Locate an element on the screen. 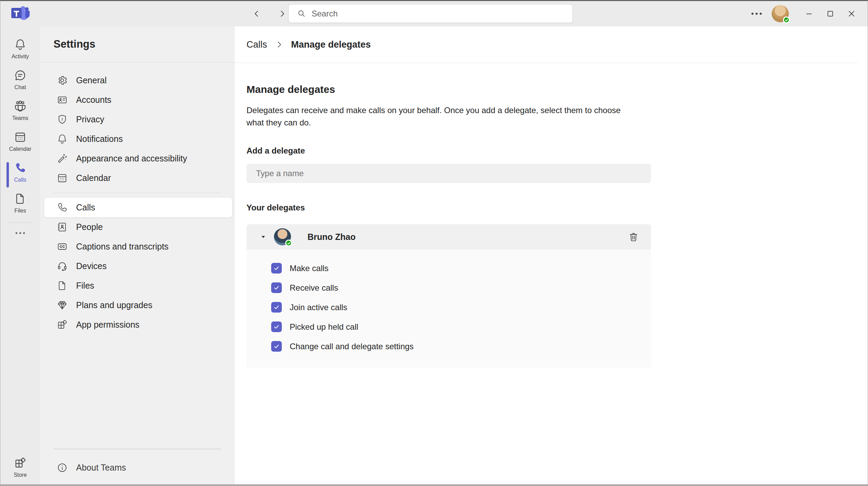 This screenshot has height=486, width=868. rail-label: Teams is located at coordinates (20, 118).